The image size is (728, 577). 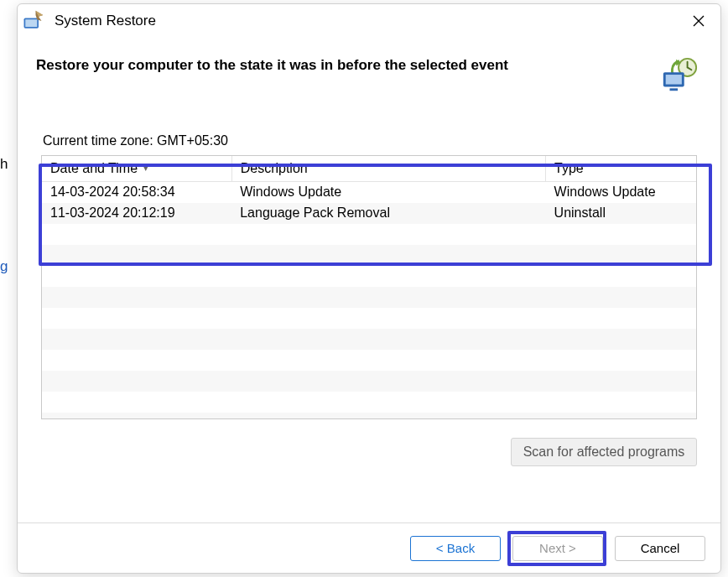 What do you see at coordinates (370, 141) in the screenshot?
I see `timezone-label: Current time zone: GMT+05:30` at bounding box center [370, 141].